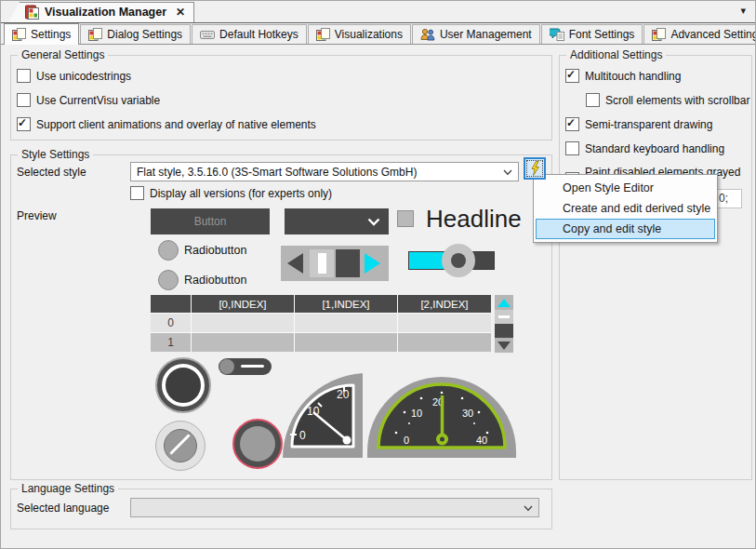 Image resolution: width=756 pixels, height=549 pixels. What do you see at coordinates (655, 149) in the screenshot?
I see `checkbox-label: Standard keyboard handling` at bounding box center [655, 149].